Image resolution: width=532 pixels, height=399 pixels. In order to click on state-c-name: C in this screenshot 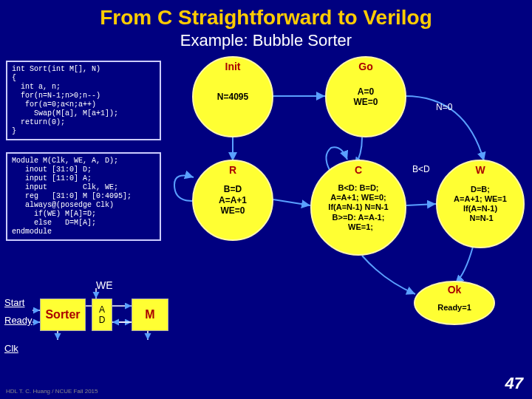, I will do `click(358, 170)`.